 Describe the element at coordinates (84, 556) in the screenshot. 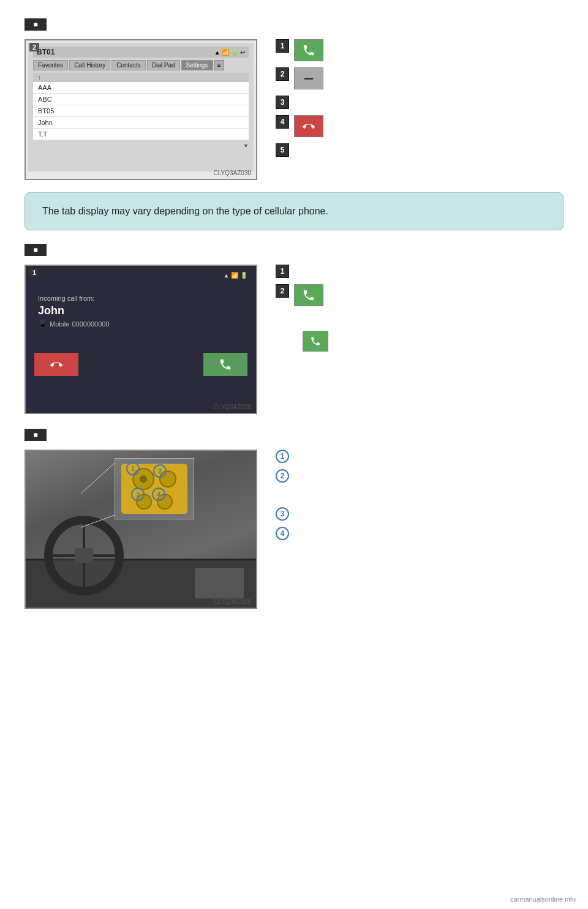

I see `steering-wheel` at that location.